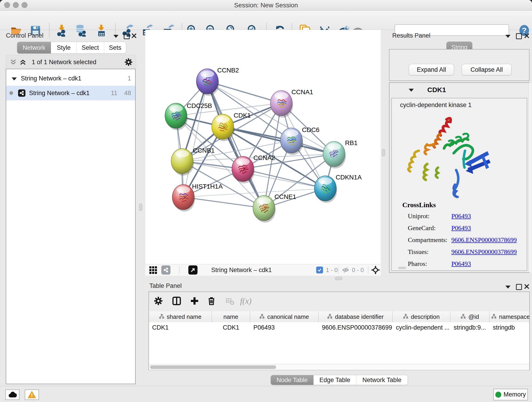 Image resolution: width=532 pixels, height=402 pixels. I want to click on memory-label: Memory, so click(515, 395).